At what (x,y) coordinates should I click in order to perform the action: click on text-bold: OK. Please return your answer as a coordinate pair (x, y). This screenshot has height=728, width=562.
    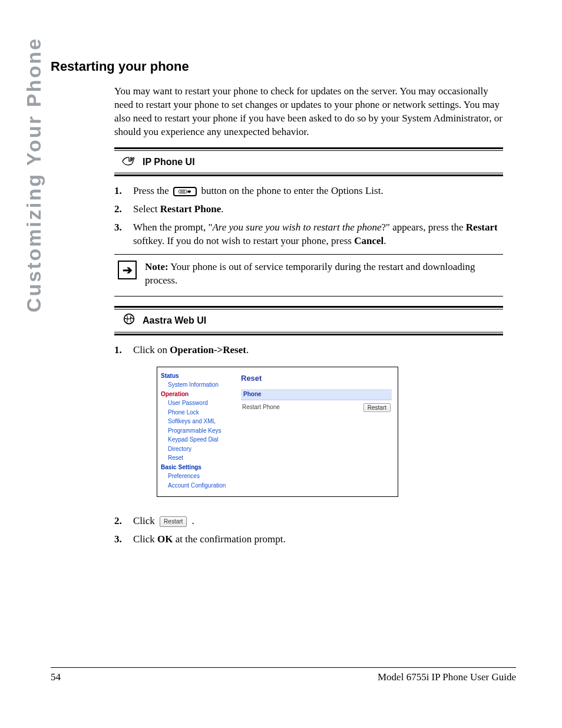
    Looking at the image, I should click on (165, 539).